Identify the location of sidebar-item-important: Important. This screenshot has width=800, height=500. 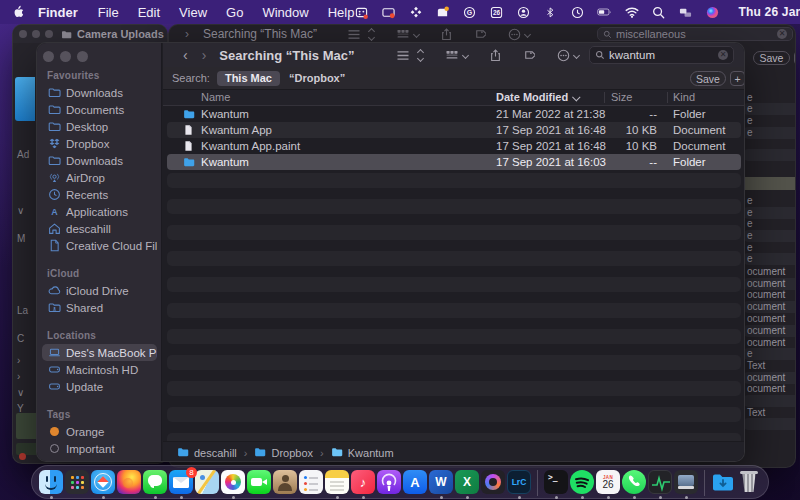
(100, 448).